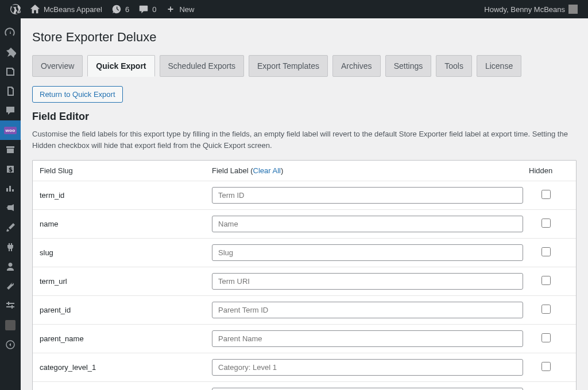 The height and width of the screenshot is (390, 588). Describe the element at coordinates (10, 228) in the screenshot. I see `sidebar-appearance` at that location.